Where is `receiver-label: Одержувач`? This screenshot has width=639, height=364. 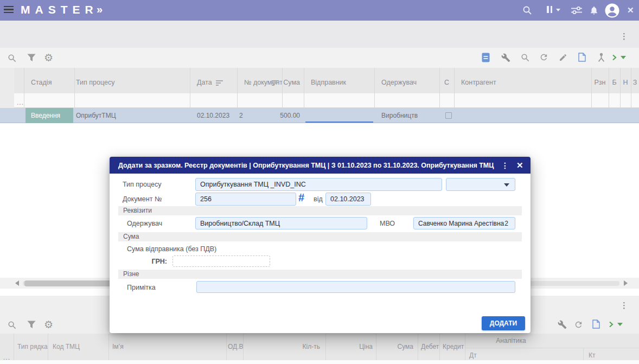
receiver-label: Одержувач is located at coordinates (144, 223).